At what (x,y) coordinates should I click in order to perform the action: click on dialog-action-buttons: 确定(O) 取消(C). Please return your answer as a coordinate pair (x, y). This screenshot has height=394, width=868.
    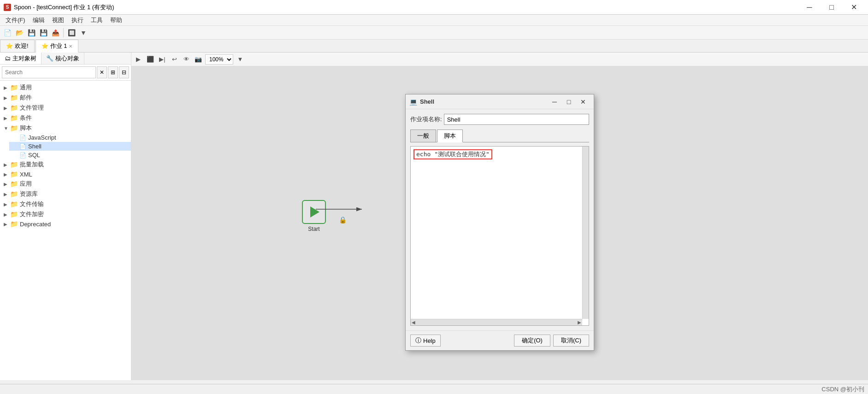
    Looking at the image, I should click on (551, 341).